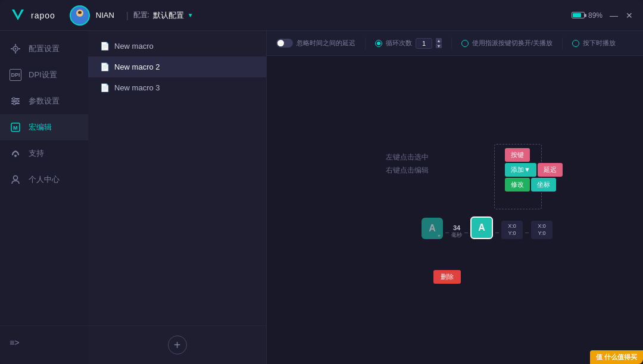 This screenshot has height=364, width=643. Describe the element at coordinates (447, 277) in the screenshot. I see `delete-btn-area: 删除` at that location.